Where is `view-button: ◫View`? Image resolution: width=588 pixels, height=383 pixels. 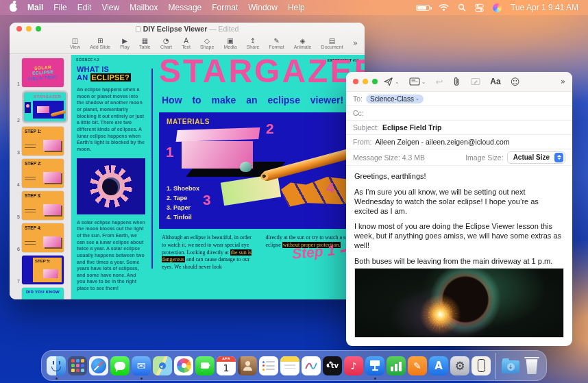 view-button: ◫View is located at coordinates (75, 44).